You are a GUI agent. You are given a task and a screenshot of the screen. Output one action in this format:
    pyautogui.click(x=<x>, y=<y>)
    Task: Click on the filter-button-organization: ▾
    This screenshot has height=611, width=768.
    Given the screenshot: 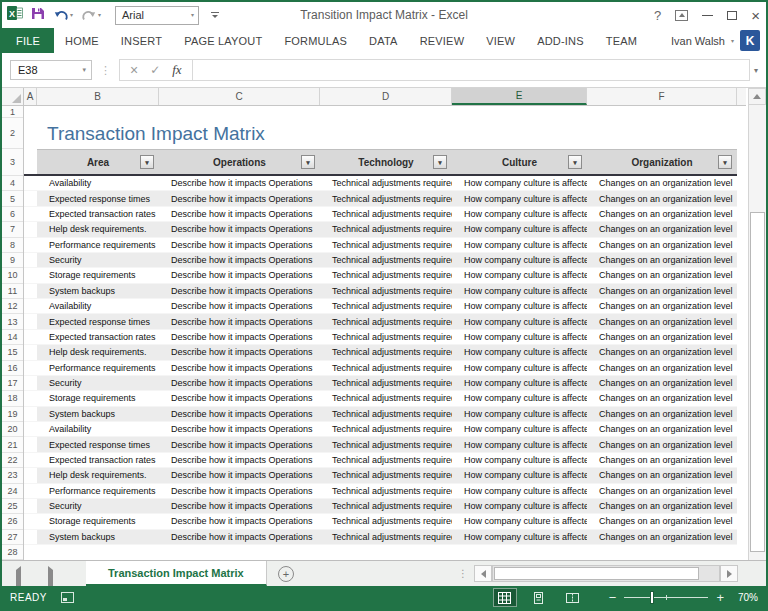 What is the action you would take?
    pyautogui.click(x=725, y=162)
    